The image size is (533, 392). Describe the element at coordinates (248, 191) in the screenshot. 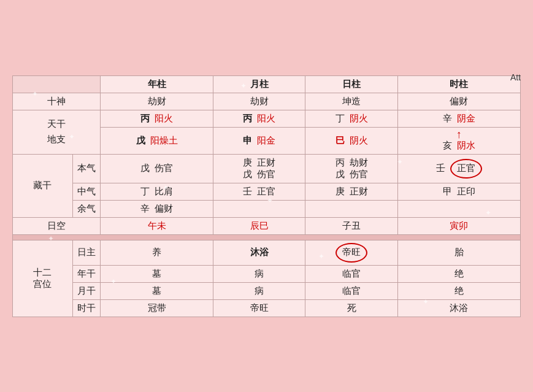

I see `zq2-char: 壬` at that location.